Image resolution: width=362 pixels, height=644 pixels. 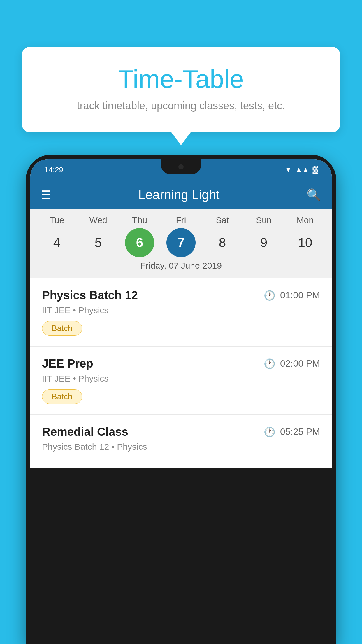 I want to click on batch-badge-0: Batch, so click(x=62, y=328).